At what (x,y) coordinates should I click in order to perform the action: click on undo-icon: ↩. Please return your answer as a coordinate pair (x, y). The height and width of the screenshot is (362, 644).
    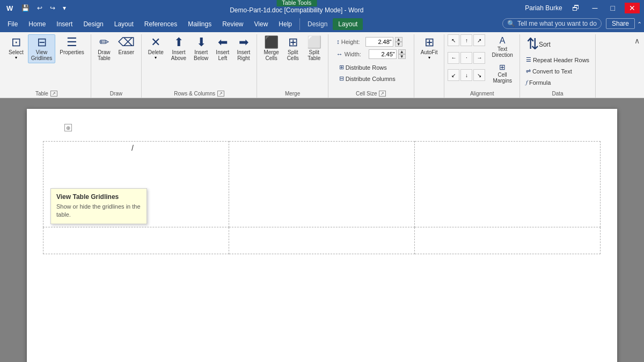
    Looking at the image, I should click on (40, 8).